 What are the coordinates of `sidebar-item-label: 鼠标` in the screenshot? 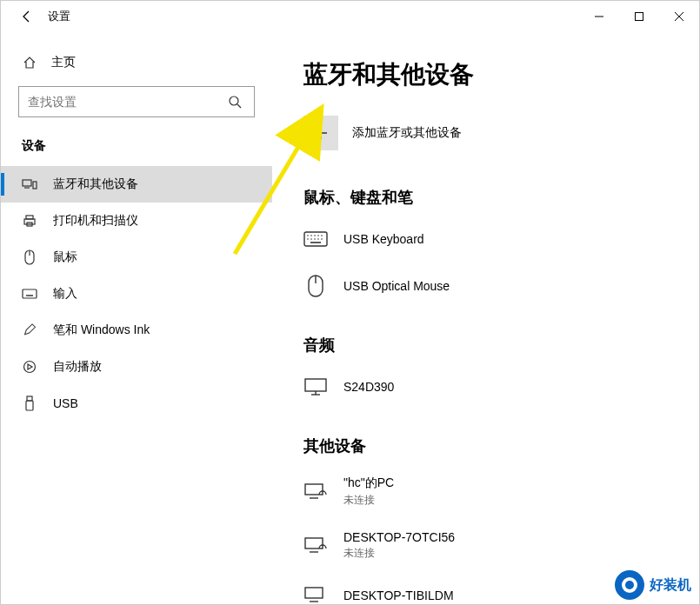 It's located at (65, 257).